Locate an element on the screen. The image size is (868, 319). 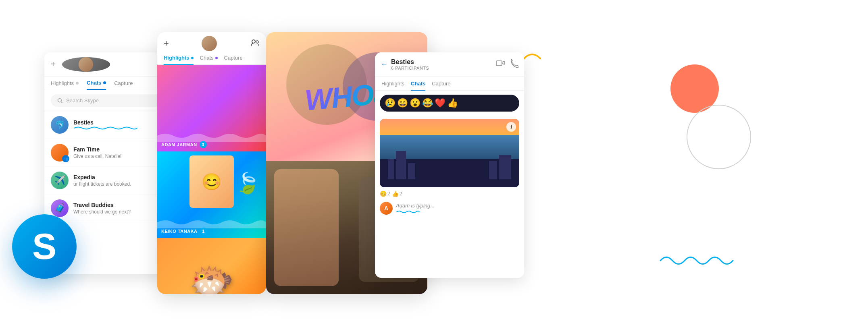
tab-chats-besties: Chats is located at coordinates (418, 84).